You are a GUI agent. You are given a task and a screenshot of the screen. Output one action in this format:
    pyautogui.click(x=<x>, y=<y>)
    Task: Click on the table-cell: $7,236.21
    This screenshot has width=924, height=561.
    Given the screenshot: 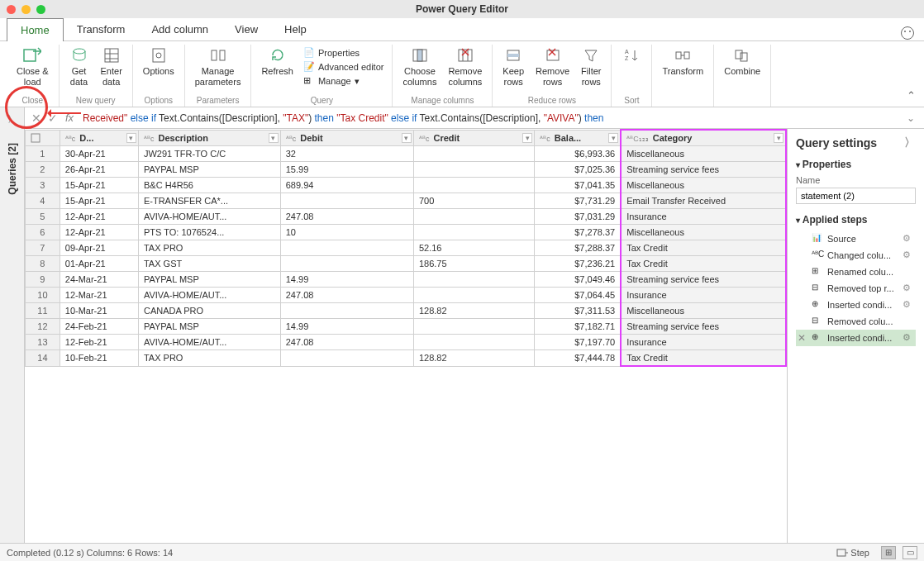 What is the action you would take?
    pyautogui.click(x=578, y=264)
    